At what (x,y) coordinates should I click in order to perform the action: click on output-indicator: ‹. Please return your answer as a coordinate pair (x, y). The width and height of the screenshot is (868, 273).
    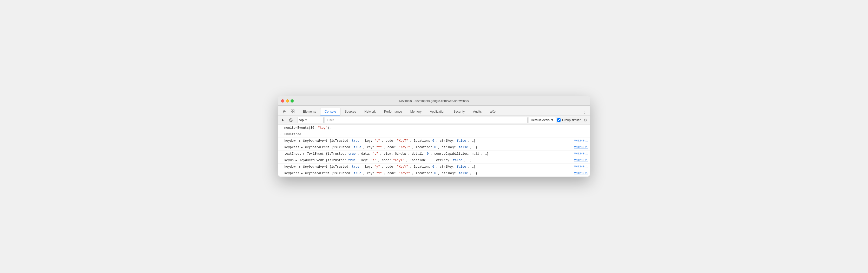
    Looking at the image, I should click on (281, 135).